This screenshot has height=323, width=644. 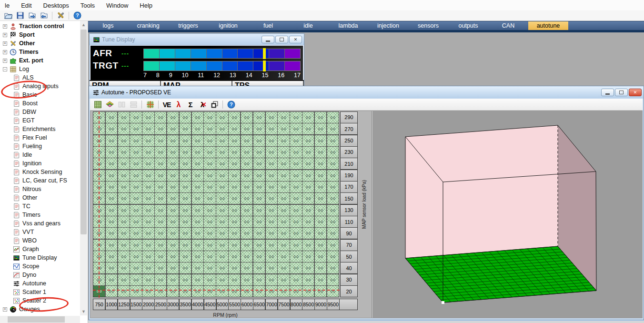 I want to click on menu-item-le: le, so click(x=7, y=6).